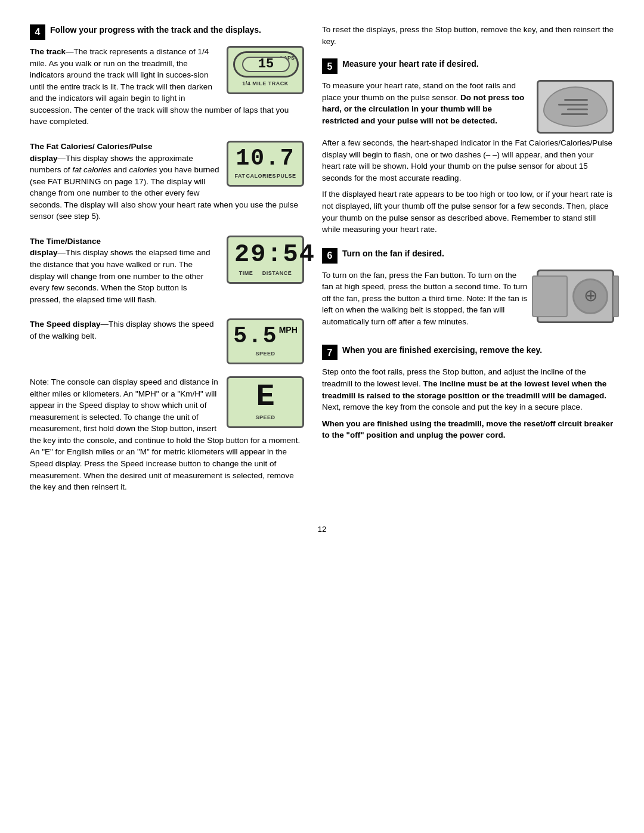 Image resolution: width=644 pixels, height=833 pixels. What do you see at coordinates (550, 296) in the screenshot?
I see `fan-panel-left` at bounding box center [550, 296].